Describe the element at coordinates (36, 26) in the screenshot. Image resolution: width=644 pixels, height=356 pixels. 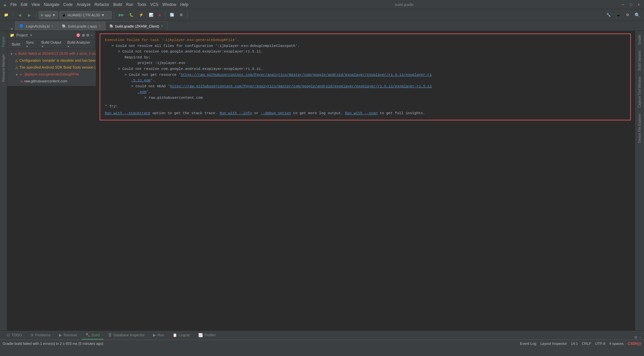
I see `tab-login-activity: 🔵 LoginActivity.kt ×` at that location.